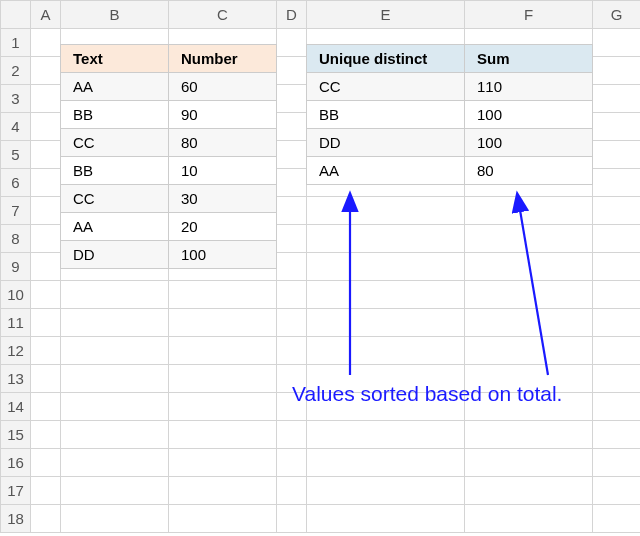 The height and width of the screenshot is (536, 640). What do you see at coordinates (529, 239) in the screenshot?
I see `cell-F8` at bounding box center [529, 239].